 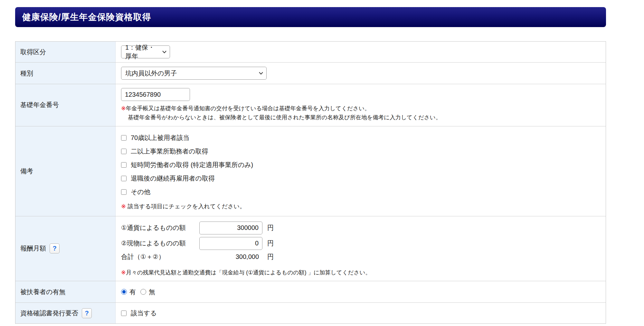 I want to click on certificate-value-cell: 該当する, so click(x=361, y=313).